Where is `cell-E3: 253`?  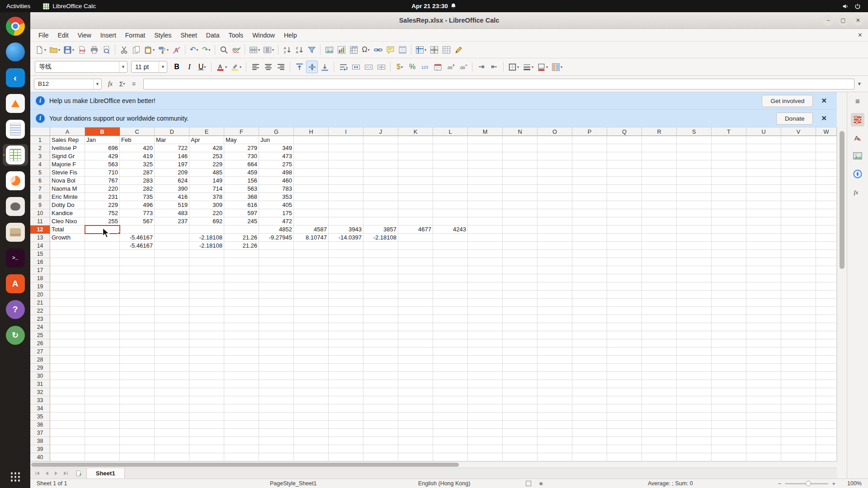
cell-E3: 253 is located at coordinates (207, 156).